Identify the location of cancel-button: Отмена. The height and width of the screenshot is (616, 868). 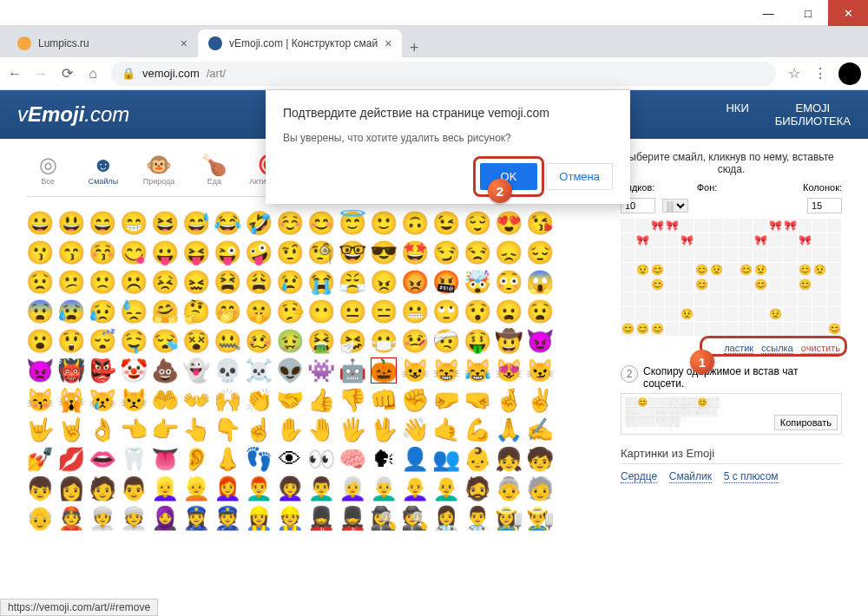
(580, 177).